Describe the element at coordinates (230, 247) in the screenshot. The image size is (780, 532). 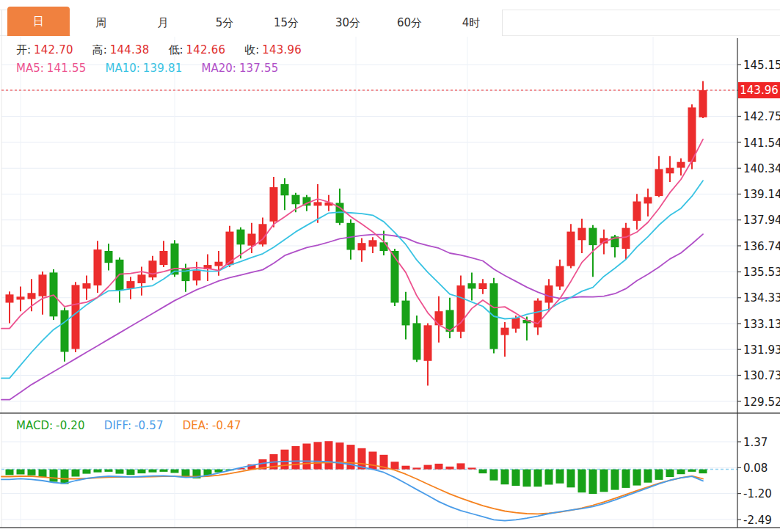
I see `candle` at that location.